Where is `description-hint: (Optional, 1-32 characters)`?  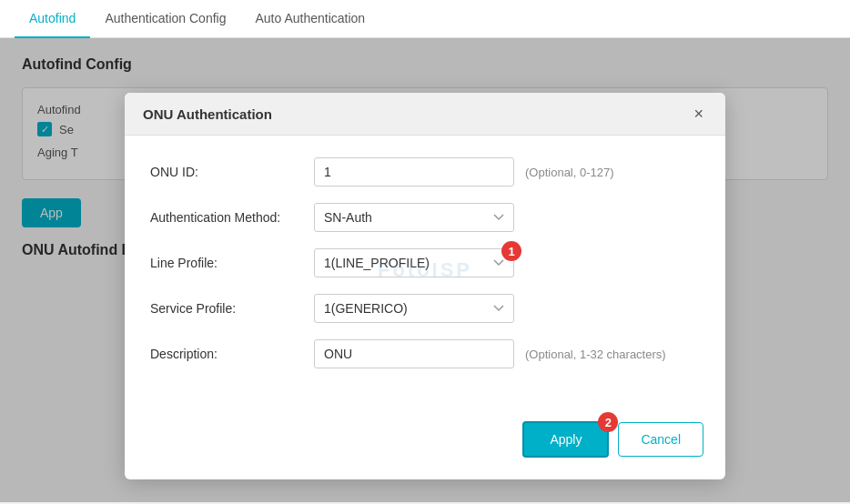
description-hint: (Optional, 1-32 characters) is located at coordinates (595, 355).